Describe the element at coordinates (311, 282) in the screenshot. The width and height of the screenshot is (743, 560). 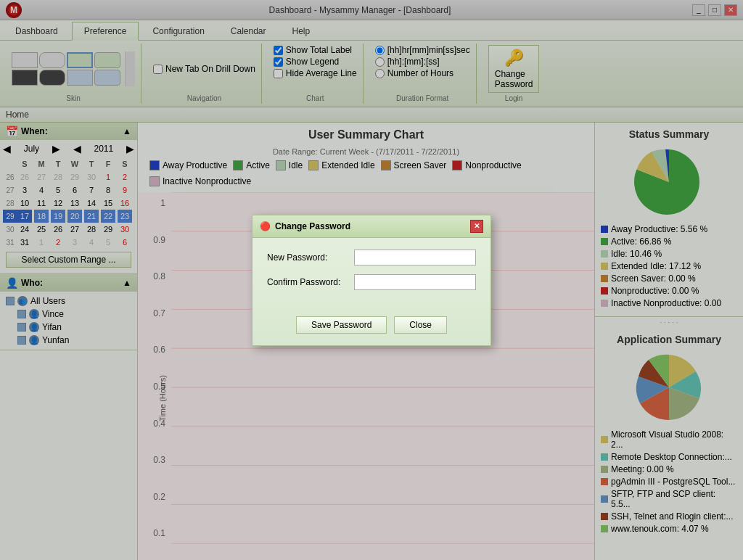
I see `confirm-password-label: Confirm Password:` at that location.